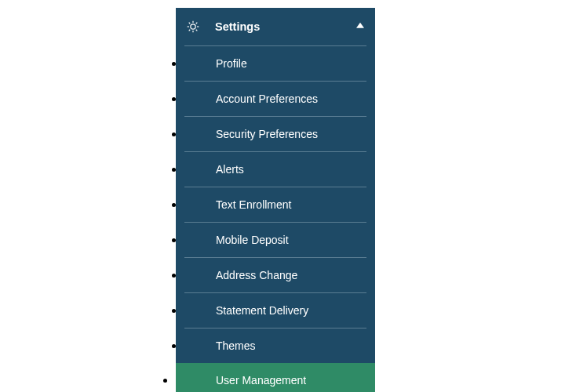 The height and width of the screenshot is (392, 565). I want to click on menu-item-mobile-deposit: Mobile Deposit, so click(275, 240).